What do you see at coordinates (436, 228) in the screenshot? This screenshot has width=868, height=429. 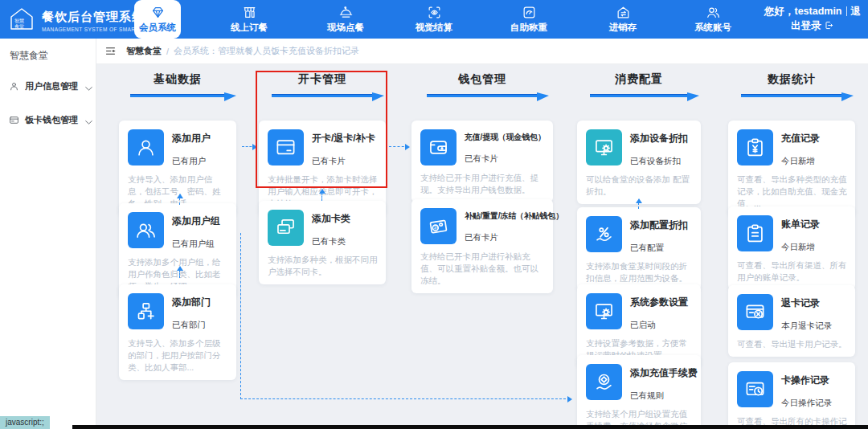 I see `svg-text: 补` at bounding box center [436, 228].